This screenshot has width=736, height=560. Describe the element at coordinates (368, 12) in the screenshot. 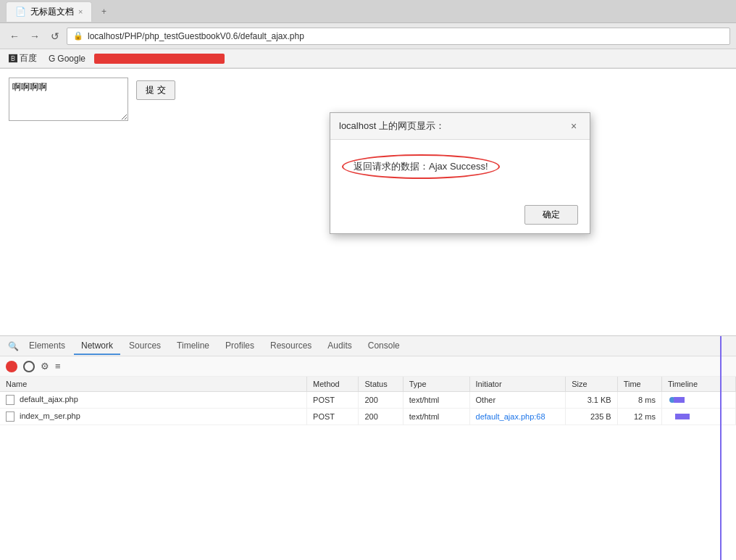

I see `tab-bar: 📄 无标题文档 × +` at that location.